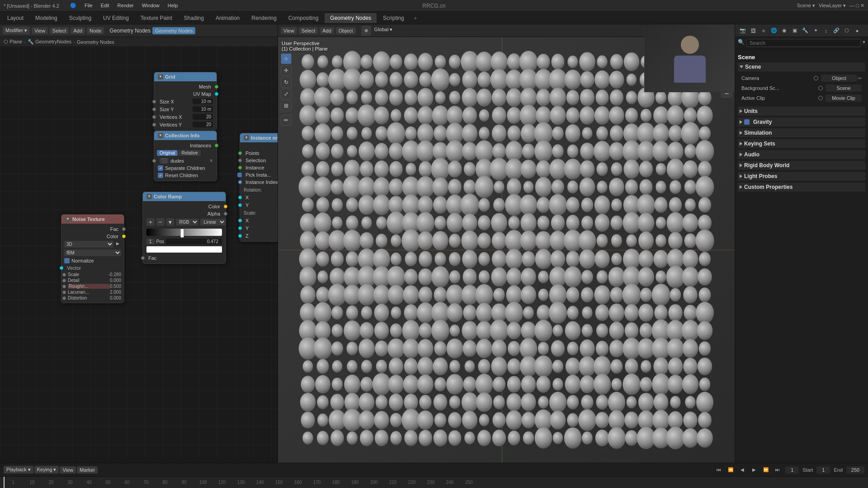 This screenshot has height=488, width=868. I want to click on tab-texture-paint: Texture Paint, so click(156, 18).